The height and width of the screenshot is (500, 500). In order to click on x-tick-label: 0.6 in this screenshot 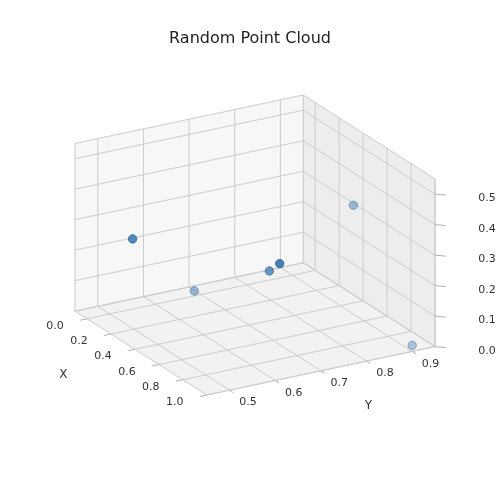, I will do `click(127, 372)`.